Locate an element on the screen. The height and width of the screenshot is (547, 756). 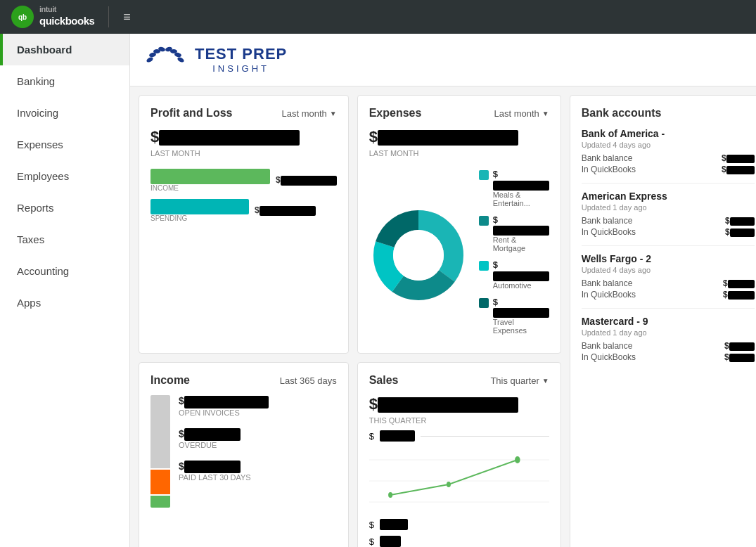
boa-balance-row: Bank balance $ is located at coordinates (668, 158).